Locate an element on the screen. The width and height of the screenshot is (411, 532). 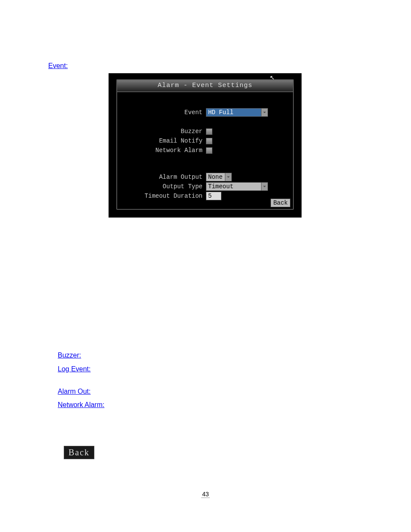
back-button: Back is located at coordinates (280, 203).